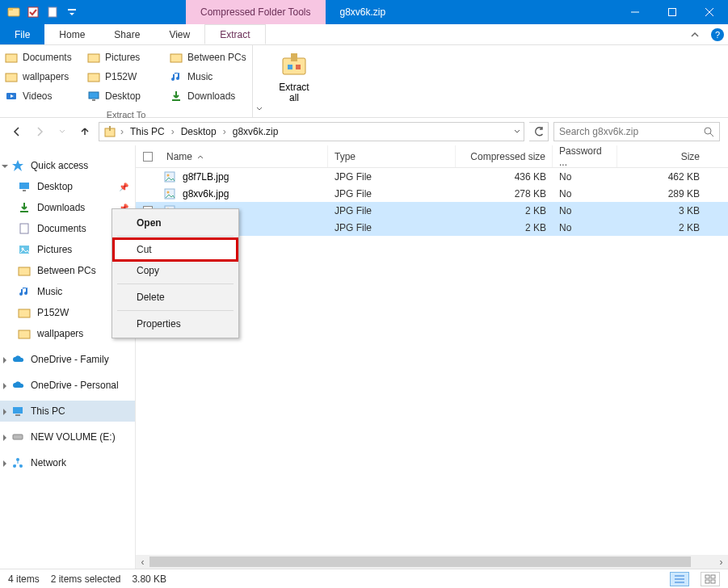 This screenshot has height=588, width=728. What do you see at coordinates (68, 463) in the screenshot?
I see `nav-network: Network` at bounding box center [68, 463].